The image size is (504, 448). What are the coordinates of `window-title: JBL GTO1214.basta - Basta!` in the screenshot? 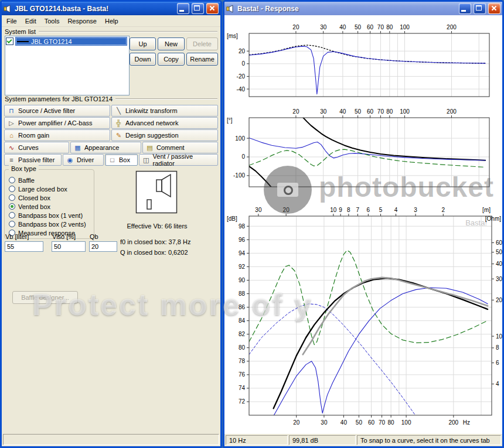 It's located at (95, 9).